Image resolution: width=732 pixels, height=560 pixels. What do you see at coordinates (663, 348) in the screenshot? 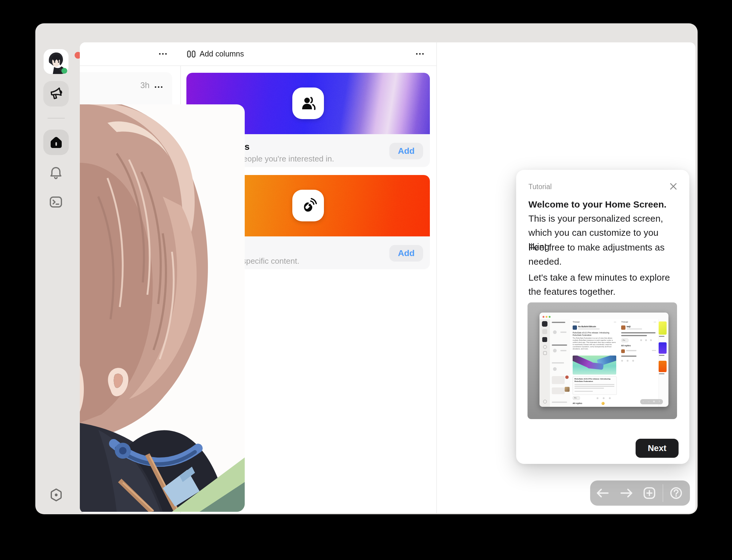
I see `mini-blue-tile` at bounding box center [663, 348].